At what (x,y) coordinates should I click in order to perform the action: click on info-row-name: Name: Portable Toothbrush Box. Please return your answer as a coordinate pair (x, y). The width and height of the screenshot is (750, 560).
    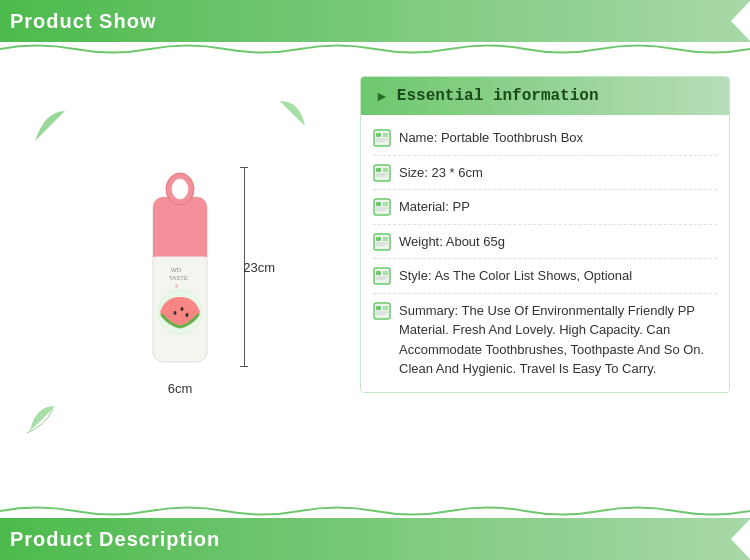
    Looking at the image, I should click on (545, 138).